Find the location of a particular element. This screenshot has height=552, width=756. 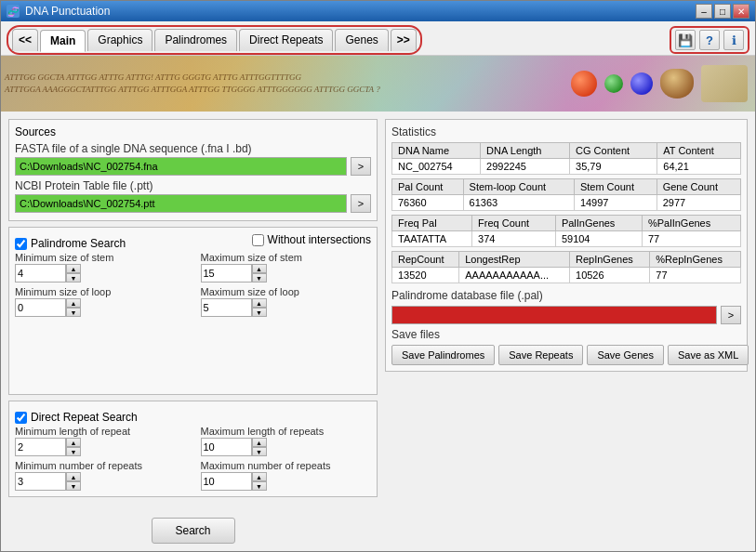

val-rep-count: 13520 is located at coordinates (426, 275).